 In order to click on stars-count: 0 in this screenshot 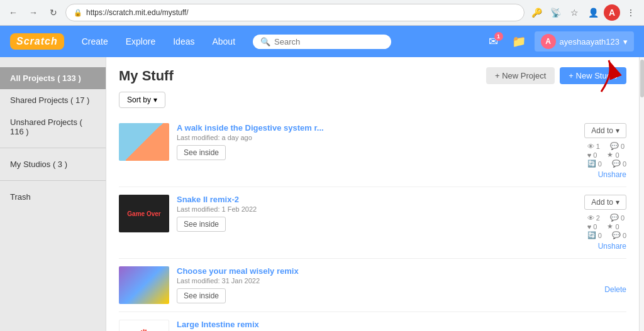, I will do `click(617, 227)`.